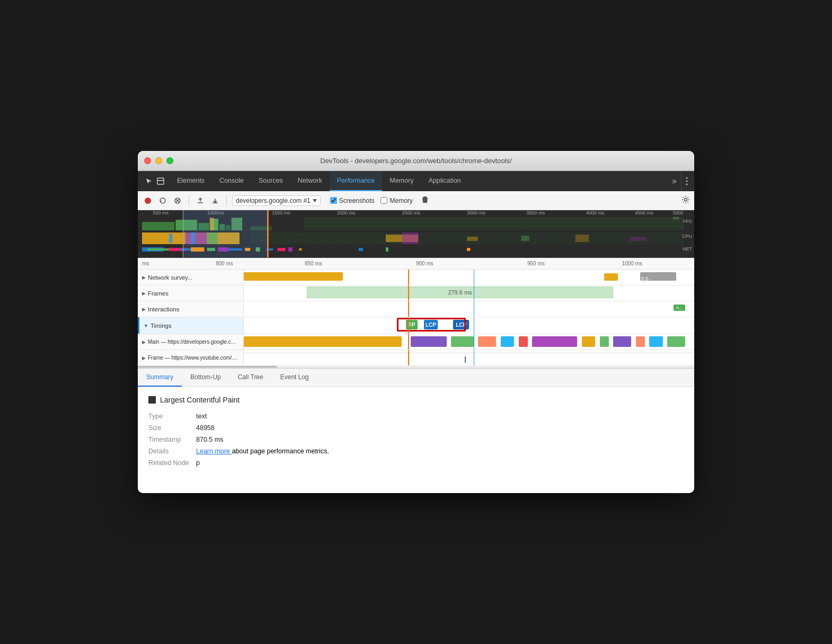 The height and width of the screenshot is (644, 832). I want to click on minimize-button, so click(159, 161).